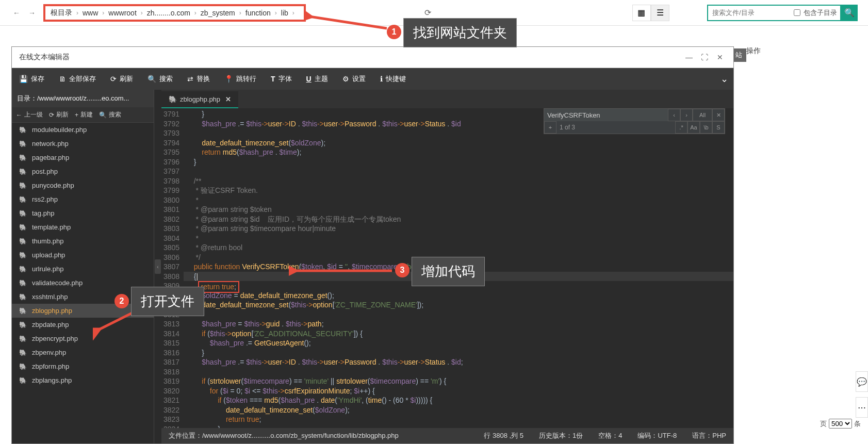 The width and height of the screenshot is (868, 444). I want to click on tree-file-item: 🐘thumb.php, so click(83, 241).